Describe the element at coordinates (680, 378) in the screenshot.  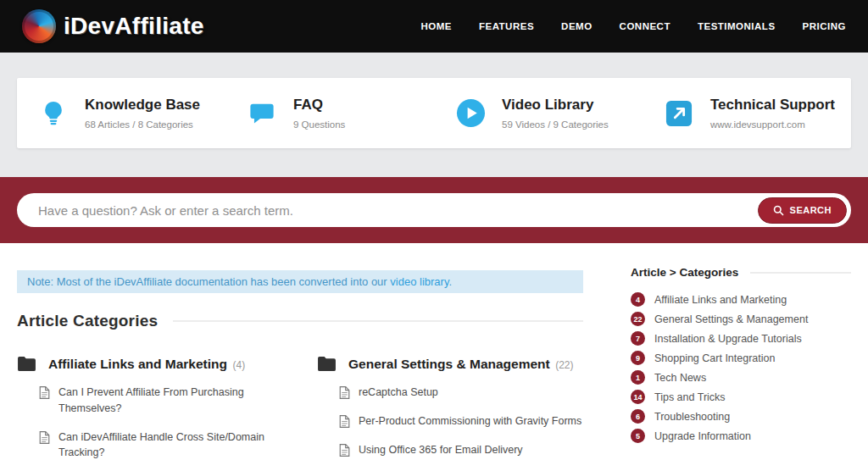
I see `sidebar-item-label: Tech News` at that location.